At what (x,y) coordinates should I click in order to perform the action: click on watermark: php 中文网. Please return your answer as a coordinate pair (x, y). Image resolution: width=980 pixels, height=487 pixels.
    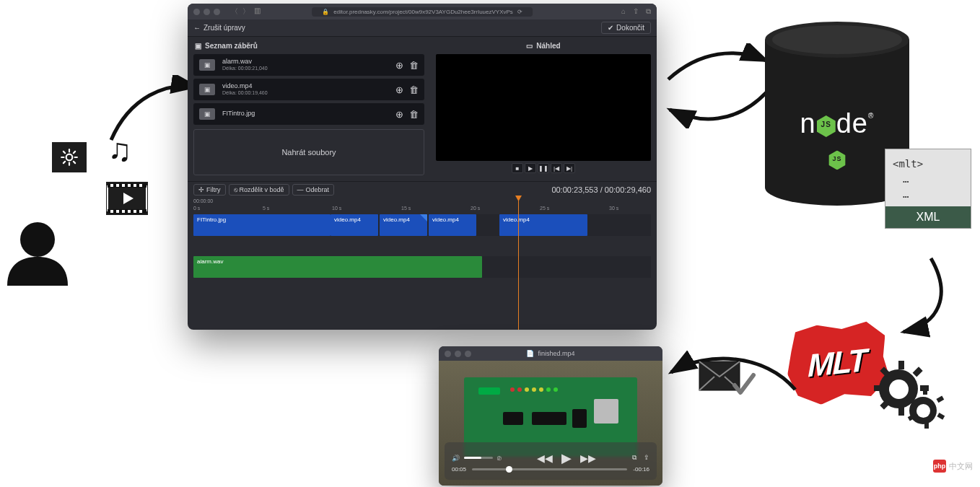
    Looking at the image, I should click on (953, 466).